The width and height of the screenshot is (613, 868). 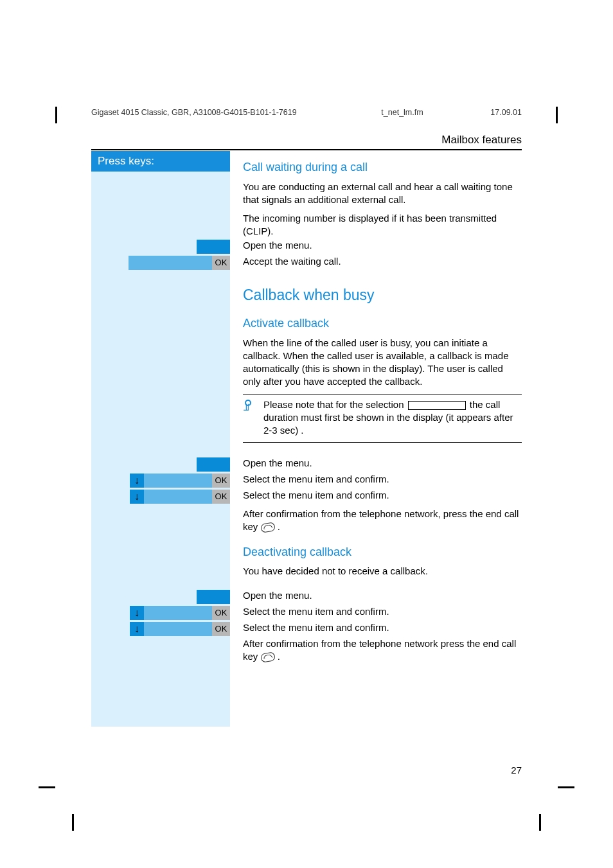 I want to click on heading-activate-callback: Activate callback, so click(x=382, y=324).